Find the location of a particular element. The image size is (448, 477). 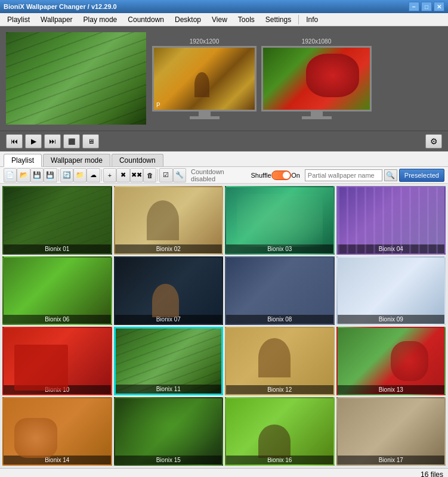

wallpaper-label-wp-02: Bionix 02 is located at coordinates (169, 249).